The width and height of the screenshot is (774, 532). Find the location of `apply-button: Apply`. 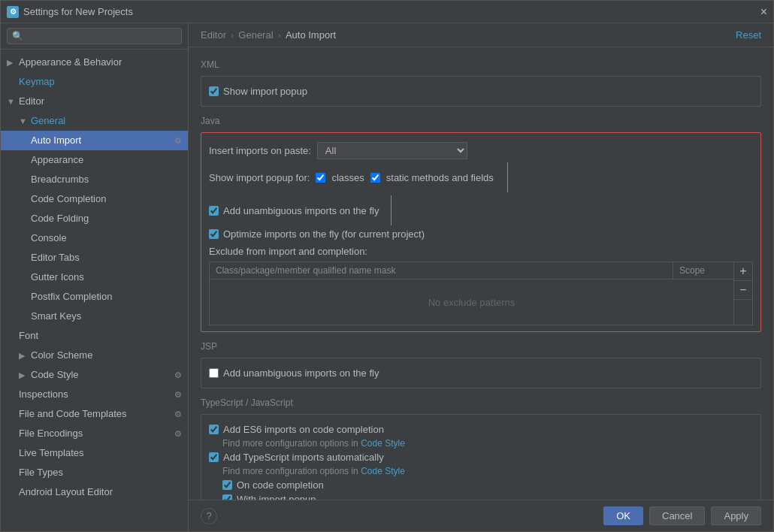

apply-button: Apply is located at coordinates (736, 515).